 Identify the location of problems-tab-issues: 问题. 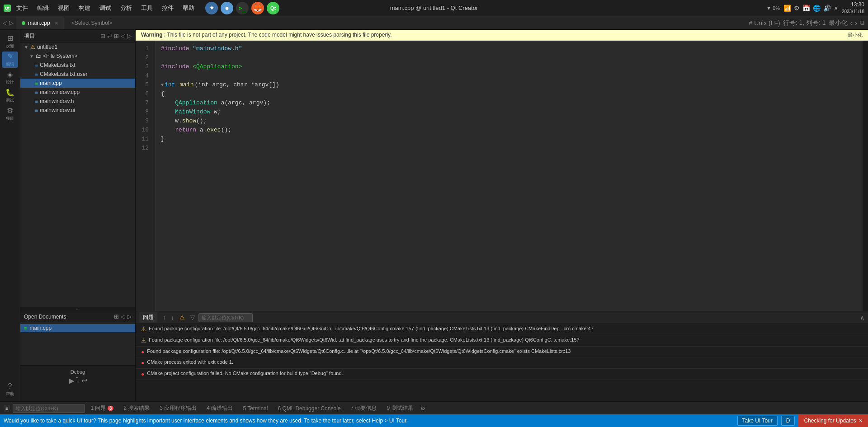
(148, 317).